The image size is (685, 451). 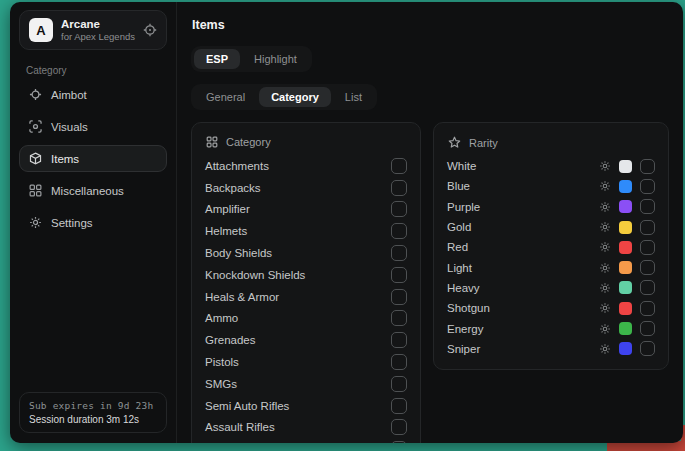 I want to click on sidebar-item-aimbot: Aimbot, so click(x=93, y=94).